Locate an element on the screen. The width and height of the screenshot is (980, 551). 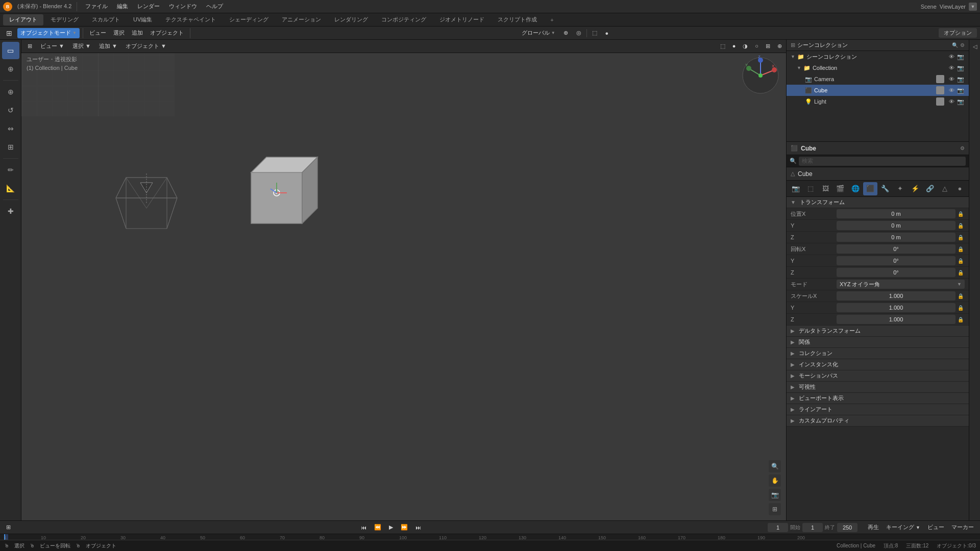
camera-view: 📷 is located at coordinates (775, 495).